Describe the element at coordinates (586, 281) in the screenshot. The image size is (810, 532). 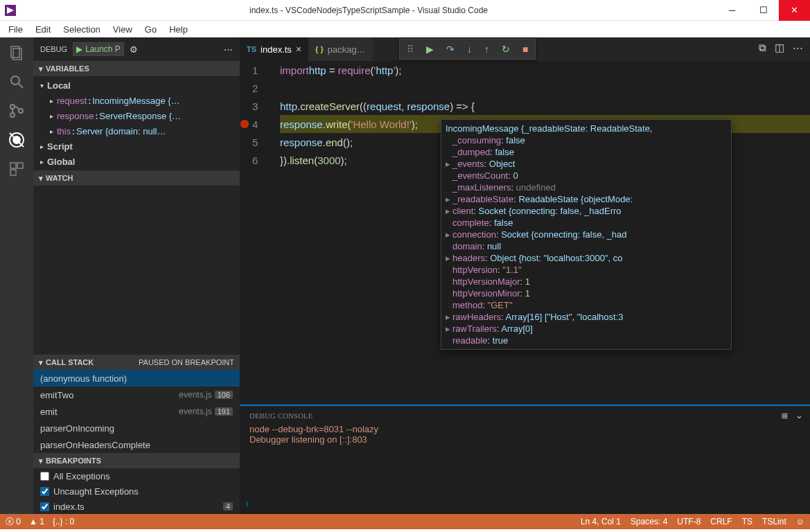
I see `hover-prop: httpVersionMajor: 1` at that location.